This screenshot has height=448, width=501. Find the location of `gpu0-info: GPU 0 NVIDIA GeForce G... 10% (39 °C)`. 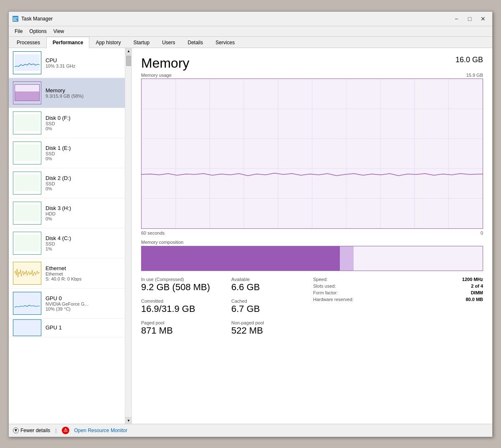

gpu0-info: GPU 0 NVIDIA GeForce G... 10% (39 °C) is located at coordinates (84, 303).